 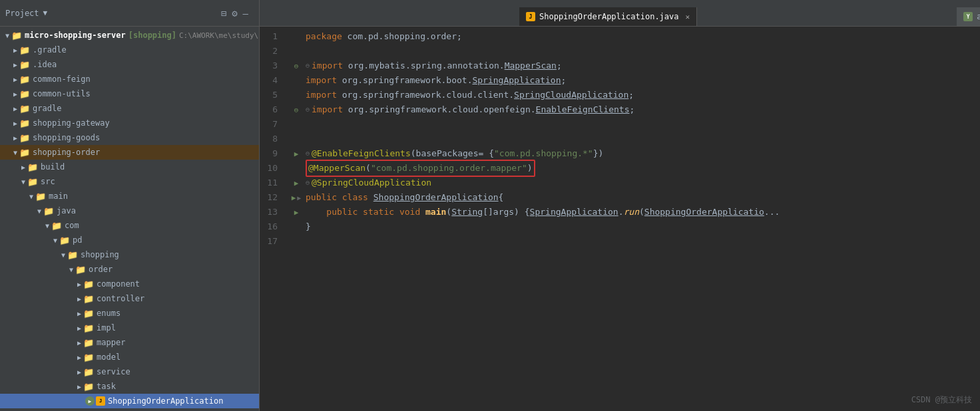 What do you see at coordinates (129, 94) in the screenshot?
I see `sidebar-item-common-utils: ▶ 📁 common-utils` at bounding box center [129, 94].